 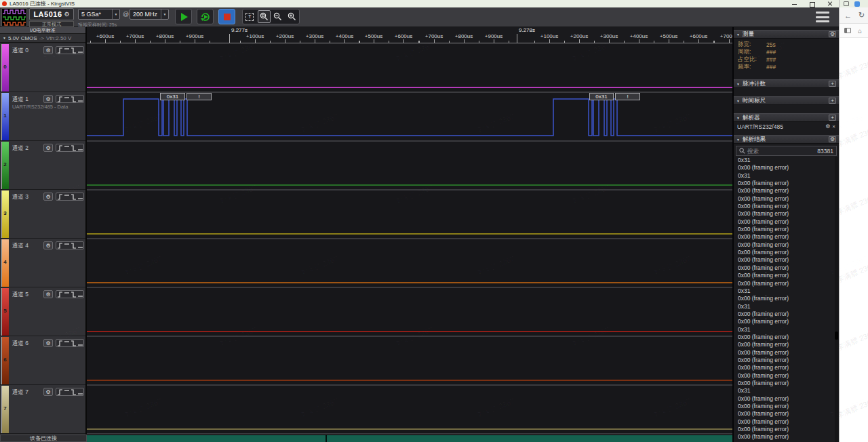 I want to click on device-settings-gear-icon: ⚙, so click(x=67, y=15).